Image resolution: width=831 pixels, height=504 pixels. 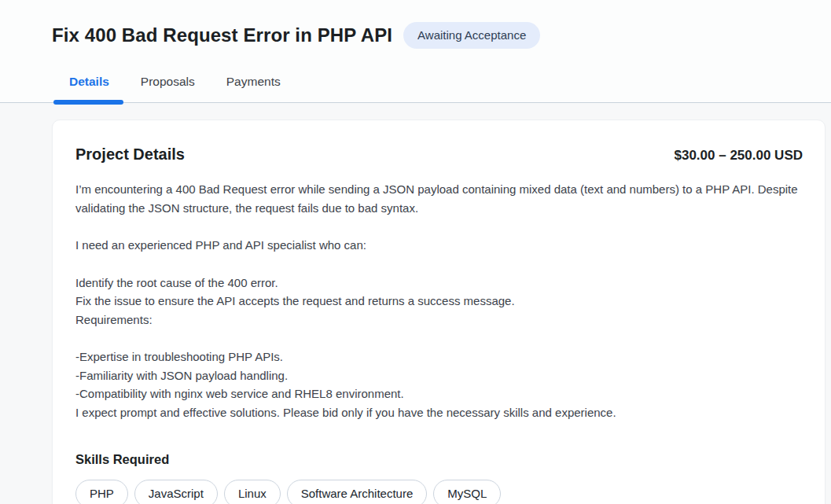 I want to click on tab-details-label: Details, so click(x=90, y=82).